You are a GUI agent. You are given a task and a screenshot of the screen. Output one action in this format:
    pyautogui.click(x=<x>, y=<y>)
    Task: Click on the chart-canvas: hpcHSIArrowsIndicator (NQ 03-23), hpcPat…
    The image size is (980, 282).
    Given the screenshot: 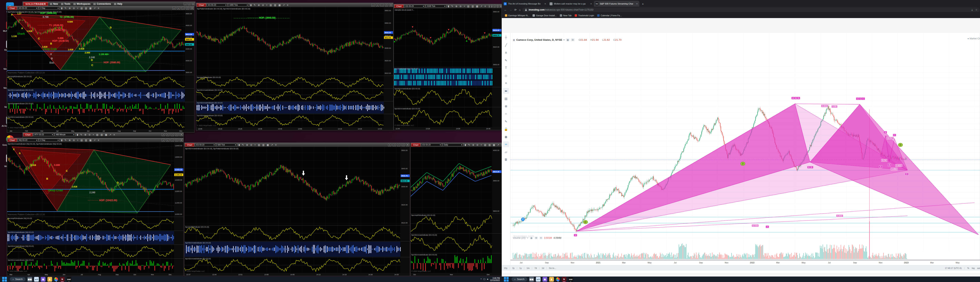 What is the action you would take?
    pyautogui.click(x=95, y=209)
    